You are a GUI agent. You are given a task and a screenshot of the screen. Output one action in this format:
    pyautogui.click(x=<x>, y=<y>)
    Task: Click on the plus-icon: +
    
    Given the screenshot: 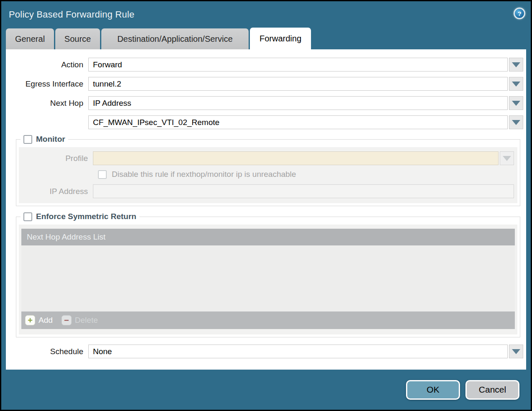 What is the action you would take?
    pyautogui.click(x=30, y=320)
    